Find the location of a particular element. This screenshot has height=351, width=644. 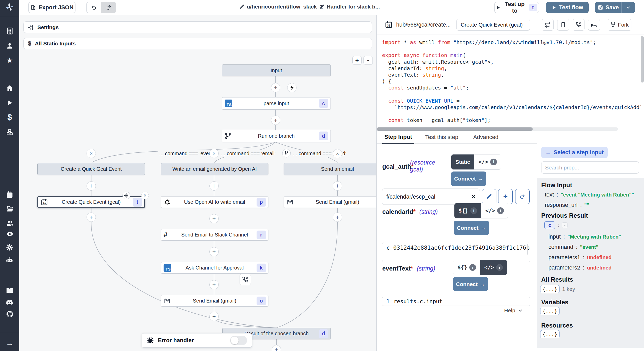

event-text-expr-editor: 1 results.c.input is located at coordinates (456, 301).